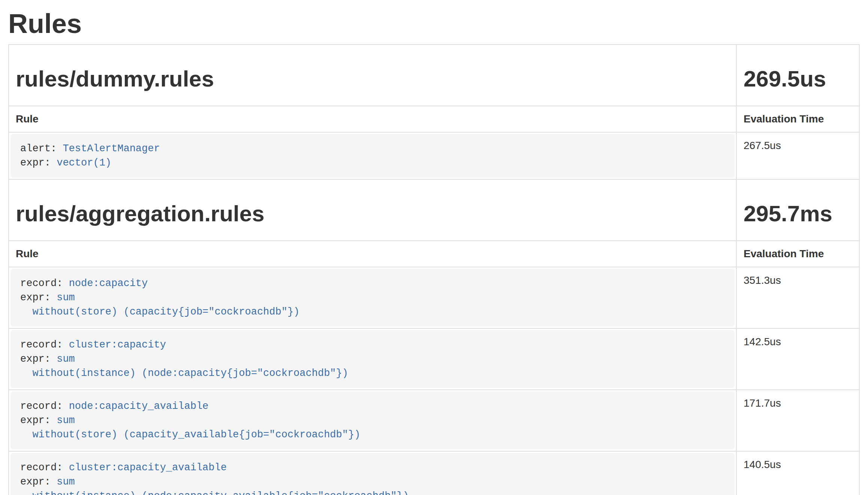  Describe the element at coordinates (798, 473) in the screenshot. I see `rule-eval-time: 140.5us` at that location.